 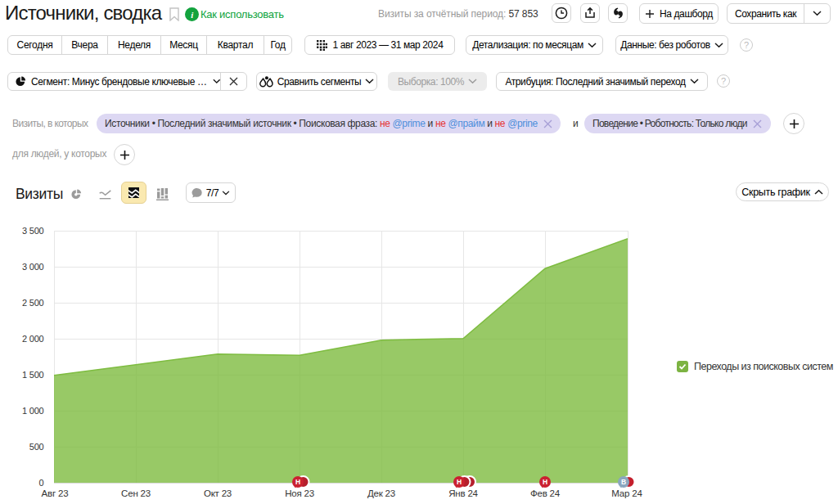 I want to click on svg-text: 3 500, so click(x=33, y=231).